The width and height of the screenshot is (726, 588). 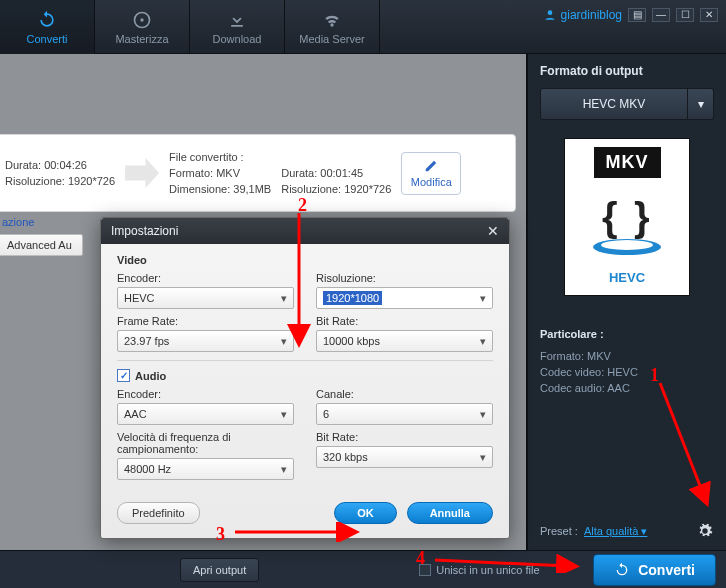 What do you see at coordinates (425, 570) in the screenshot?
I see `merge-checkbox` at bounding box center [425, 570].